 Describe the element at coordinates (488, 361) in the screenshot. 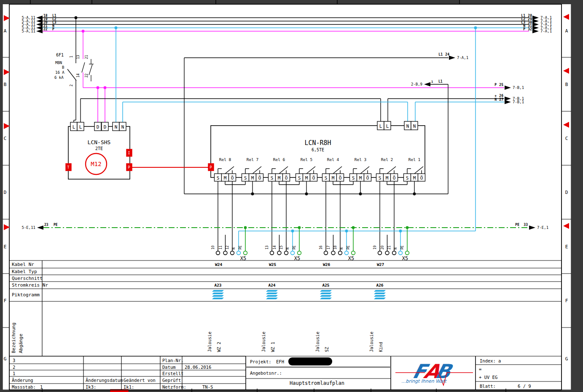

I see `index-label: Index:` at that location.